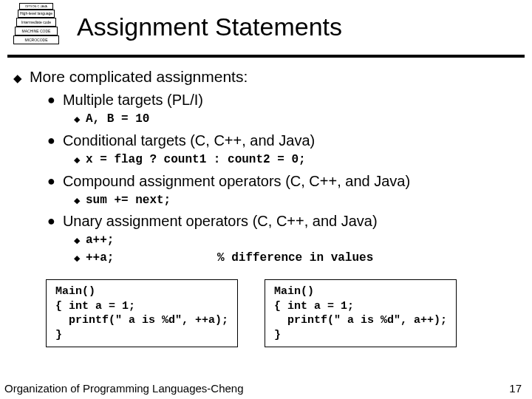 The width and height of the screenshot is (532, 399). Describe the element at coordinates (129, 201) in the screenshot. I see `code-snippet: sum += next;` at that location.